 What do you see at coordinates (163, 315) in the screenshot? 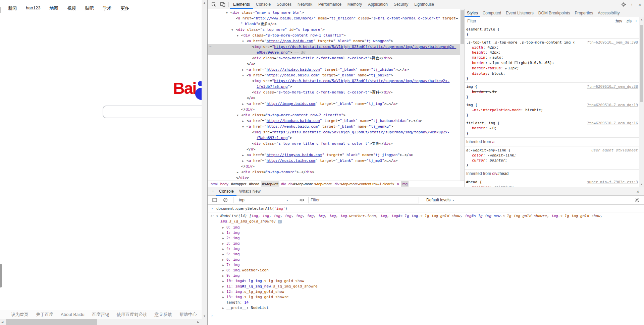
I see `footer-link: 意见反馈` at bounding box center [163, 315].